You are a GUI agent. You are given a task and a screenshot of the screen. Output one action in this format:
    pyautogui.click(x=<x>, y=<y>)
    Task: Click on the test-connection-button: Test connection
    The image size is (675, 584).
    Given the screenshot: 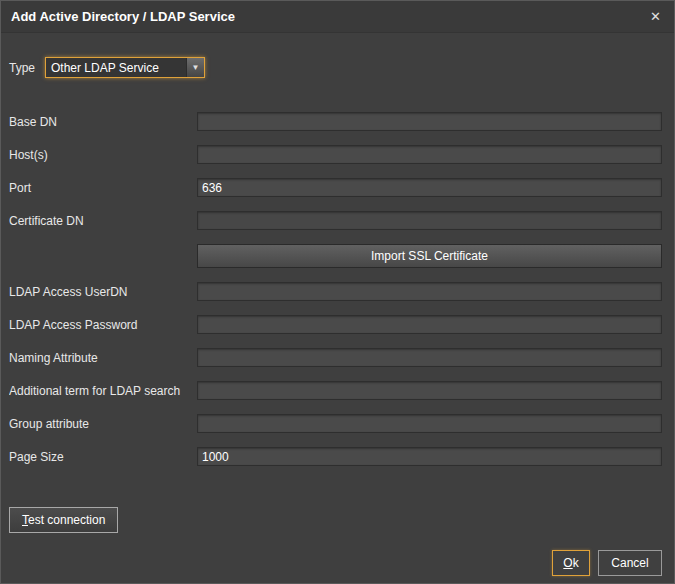 What is the action you would take?
    pyautogui.click(x=64, y=520)
    